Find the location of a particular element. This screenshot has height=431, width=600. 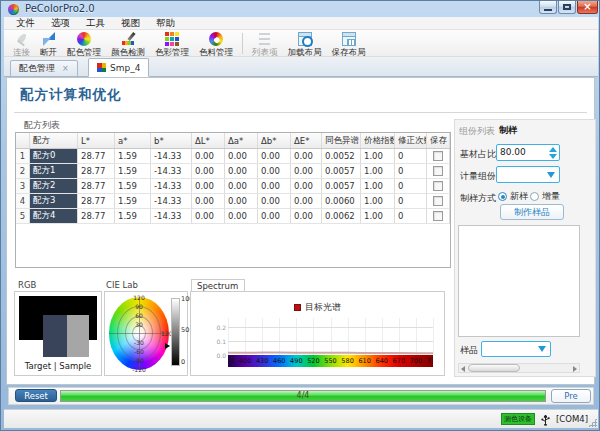

menu-item-3: 视图 is located at coordinates (130, 24).